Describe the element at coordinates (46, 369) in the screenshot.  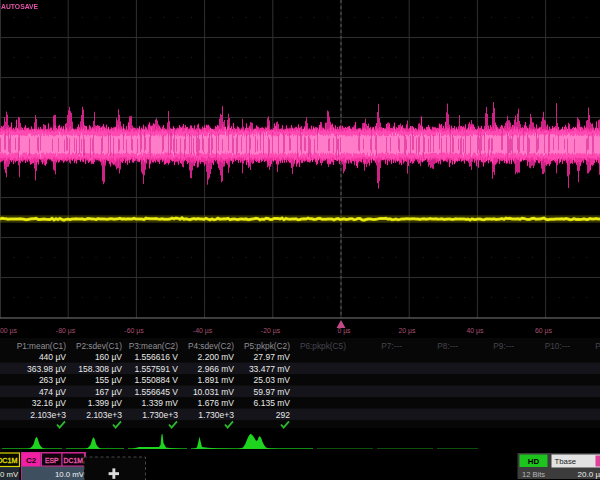
I see `svg-text: 363.98 µV` at that location.